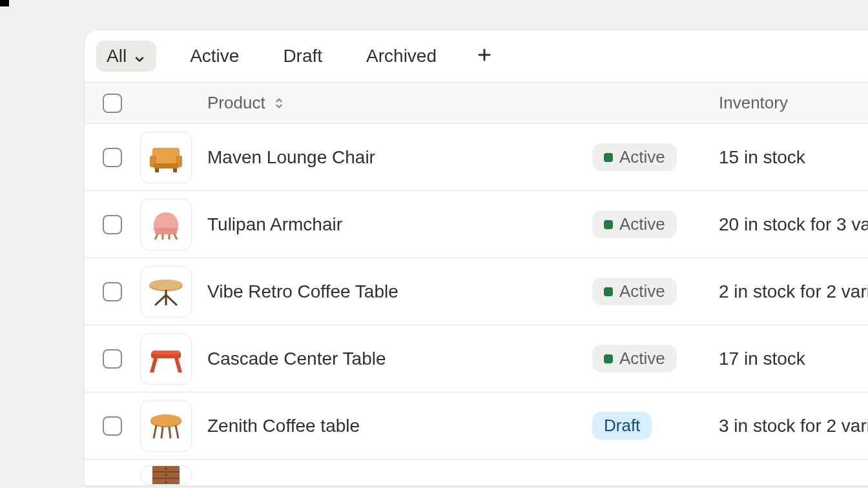 Image resolution: width=868 pixels, height=488 pixels. Describe the element at coordinates (477, 225) in the screenshot. I see `table-row: Tulipan ArmchairActive20 in stock for 3 …` at that location.